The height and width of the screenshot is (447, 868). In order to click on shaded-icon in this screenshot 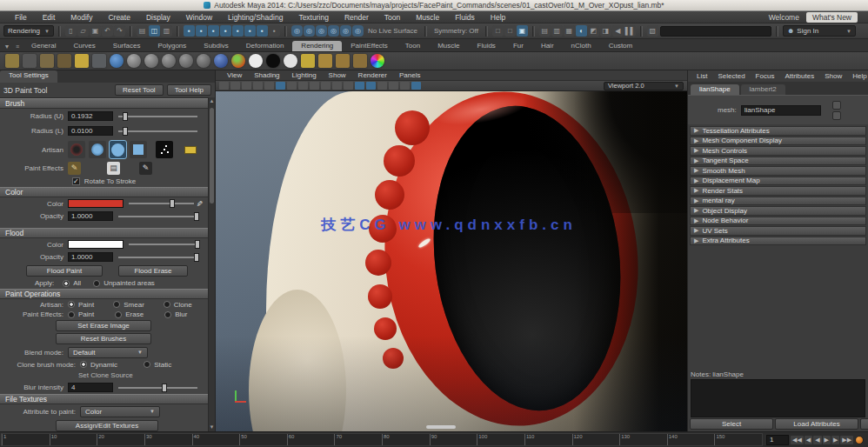, I will do `click(360, 85)`.